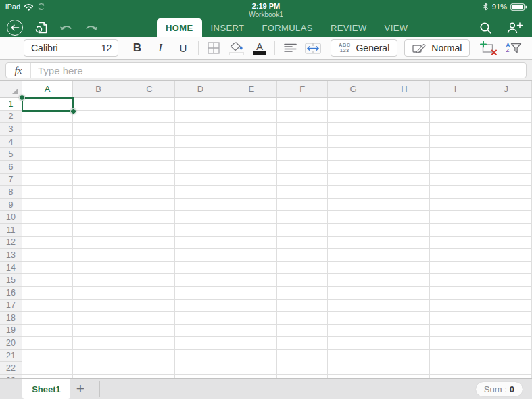  Describe the element at coordinates (512, 390) in the screenshot. I see `sum-value: 0` at that location.